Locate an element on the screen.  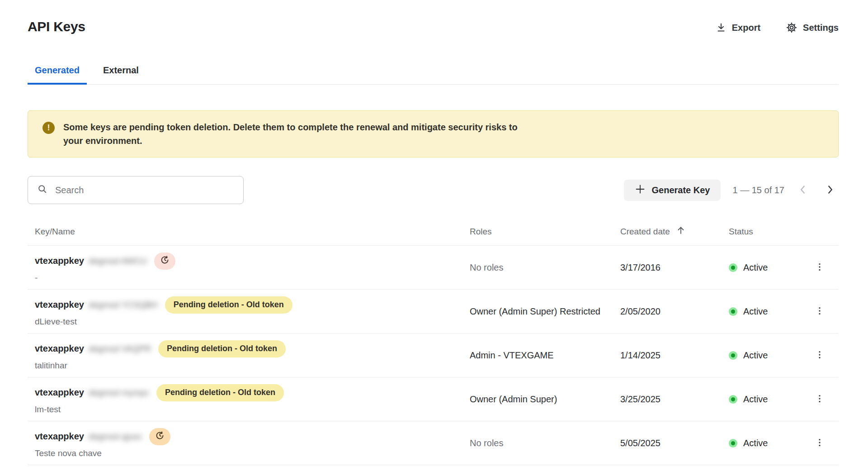
settings-label: Settings is located at coordinates (821, 28).